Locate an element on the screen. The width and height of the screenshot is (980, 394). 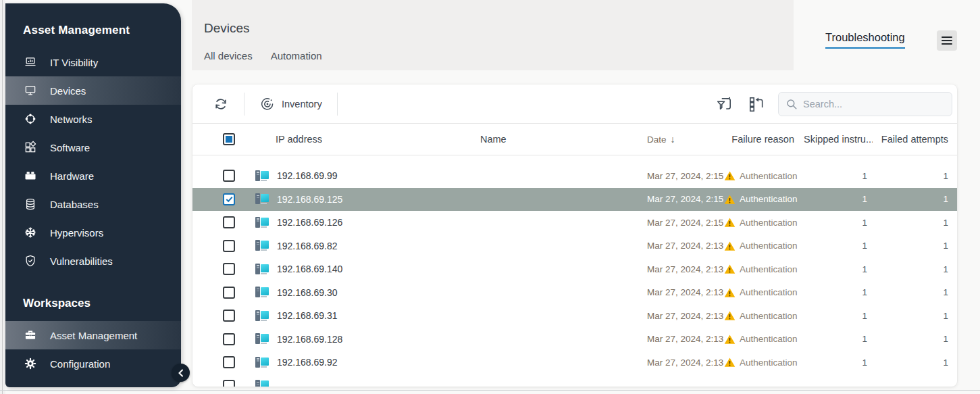
header-skipped-instructions: Skipped instru... is located at coordinates (837, 139).